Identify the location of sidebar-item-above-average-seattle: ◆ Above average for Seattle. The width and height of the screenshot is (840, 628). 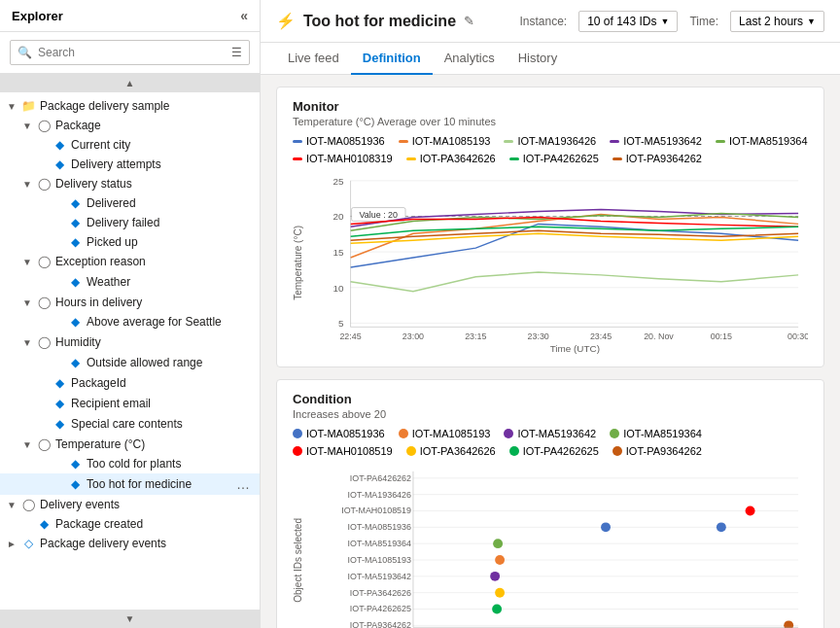
(130, 322).